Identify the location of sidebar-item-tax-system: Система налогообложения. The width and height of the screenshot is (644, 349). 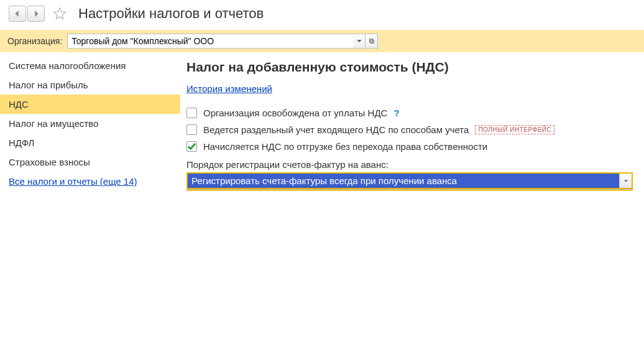
(90, 66).